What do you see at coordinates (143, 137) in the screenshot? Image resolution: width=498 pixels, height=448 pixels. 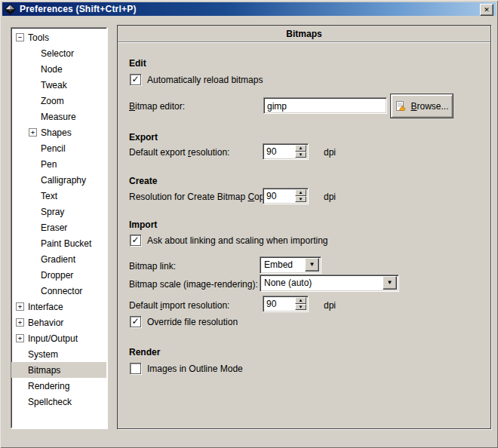 I see `export-heading: Export` at bounding box center [143, 137].